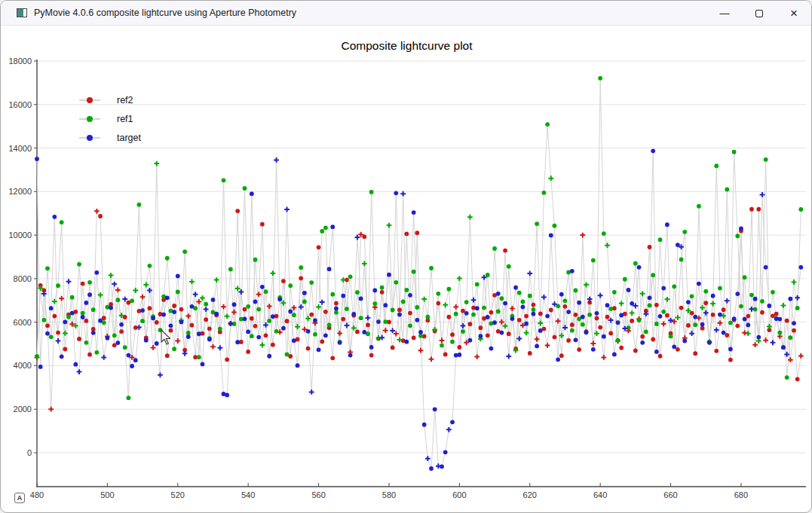 The height and width of the screenshot is (513, 812). What do you see at coordinates (107, 495) in the screenshot?
I see `svg-text: 500` at bounding box center [107, 495].